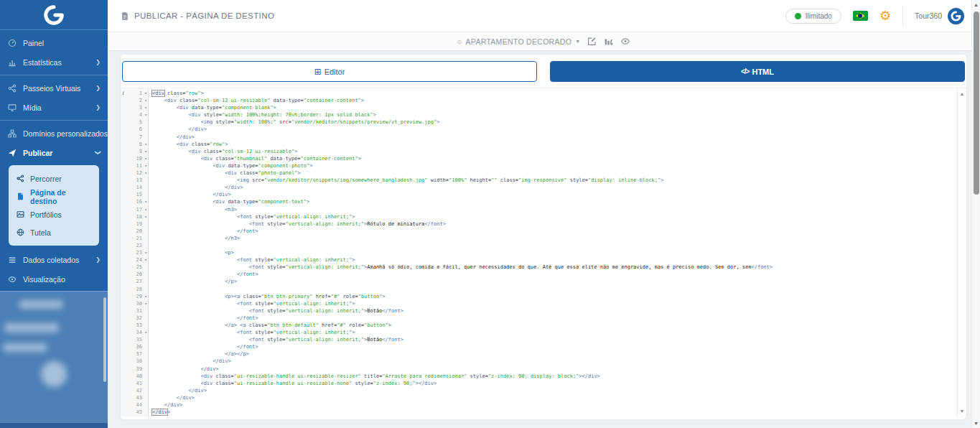 The height and width of the screenshot is (428, 980). I want to click on code-text: <font style="vertical-align: inherit;">R…, so click(297, 224).